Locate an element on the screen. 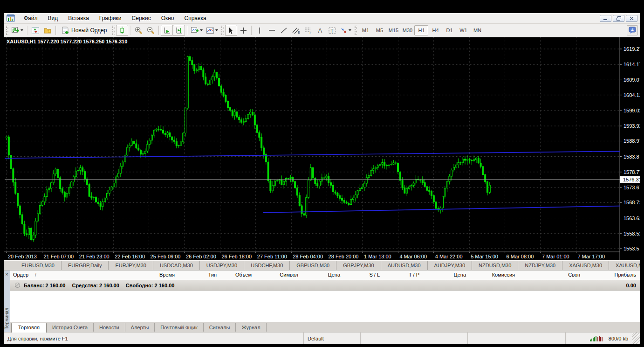 This screenshot has height=347, width=644. favorites-button is located at coordinates (48, 30).